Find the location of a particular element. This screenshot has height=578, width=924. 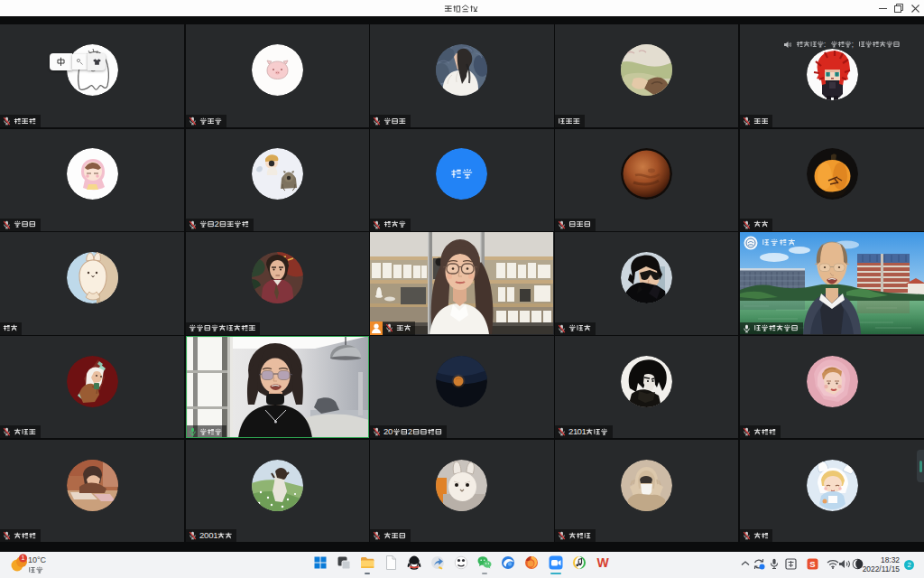

svg-text: S is located at coordinates (812, 564).